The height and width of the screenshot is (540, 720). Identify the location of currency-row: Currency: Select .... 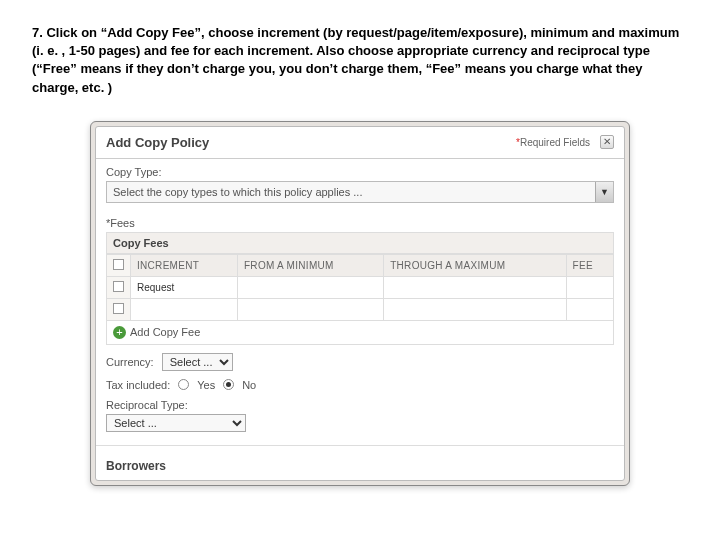
(360, 362).